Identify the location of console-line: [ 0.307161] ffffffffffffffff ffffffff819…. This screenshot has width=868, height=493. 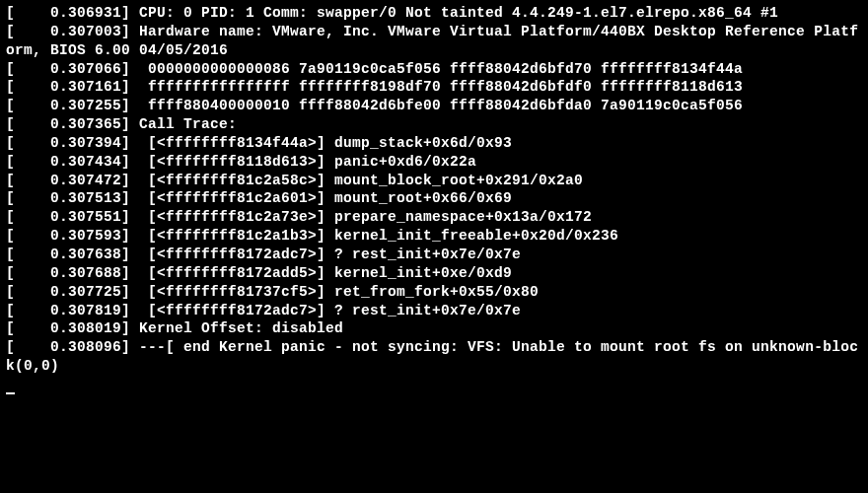
(434, 87).